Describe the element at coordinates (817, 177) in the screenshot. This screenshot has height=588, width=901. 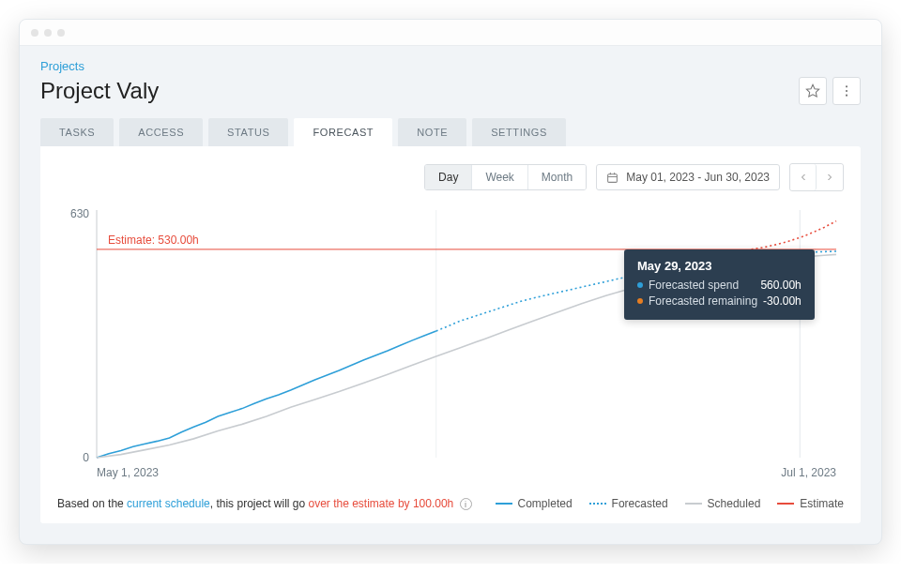
I see `date-nav` at that location.